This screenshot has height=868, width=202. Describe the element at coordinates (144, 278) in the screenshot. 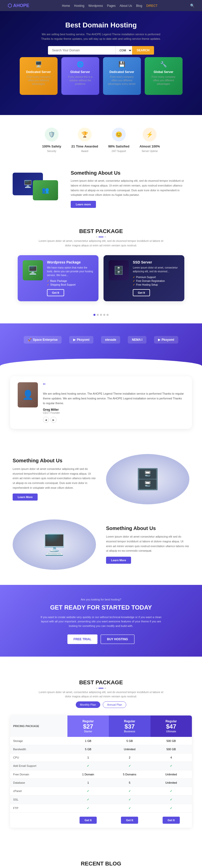

I see `pkg-card-ssd: 🗄️ SSD Server Lorem ipsum dolor sit amet…` at that location.